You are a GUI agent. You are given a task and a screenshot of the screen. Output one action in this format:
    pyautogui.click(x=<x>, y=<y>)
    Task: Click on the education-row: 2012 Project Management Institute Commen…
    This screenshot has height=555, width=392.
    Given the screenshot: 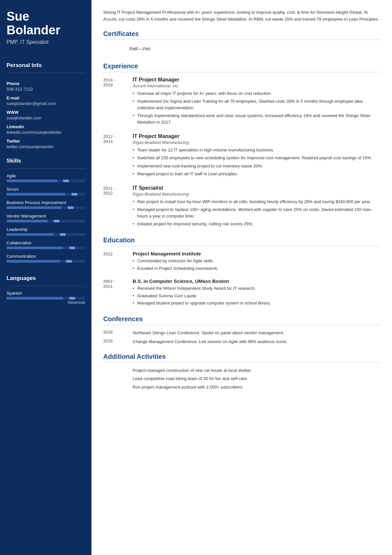 What is the action you would take?
    pyautogui.click(x=242, y=262)
    